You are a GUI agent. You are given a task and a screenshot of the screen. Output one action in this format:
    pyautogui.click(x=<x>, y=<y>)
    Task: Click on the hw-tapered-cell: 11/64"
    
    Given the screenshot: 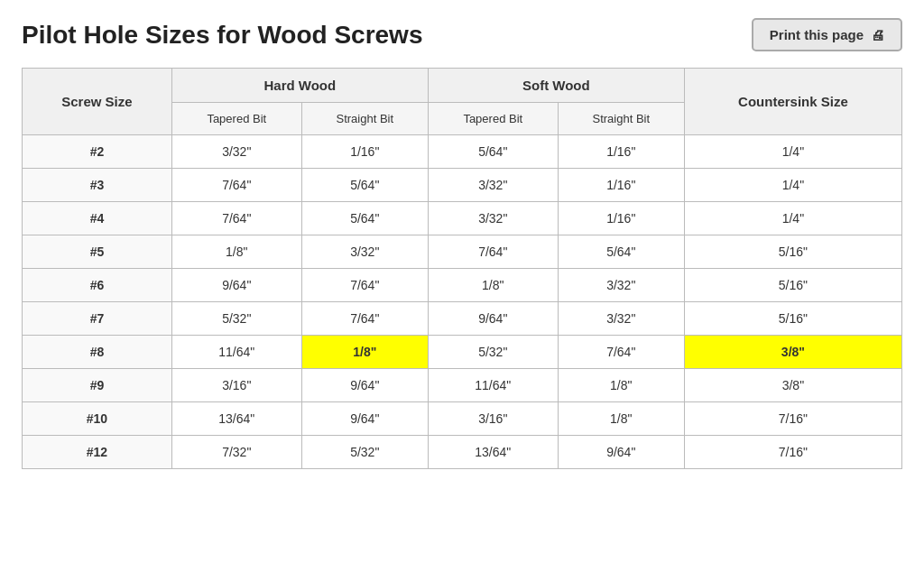 What is the action you would take?
    pyautogui.click(x=236, y=352)
    